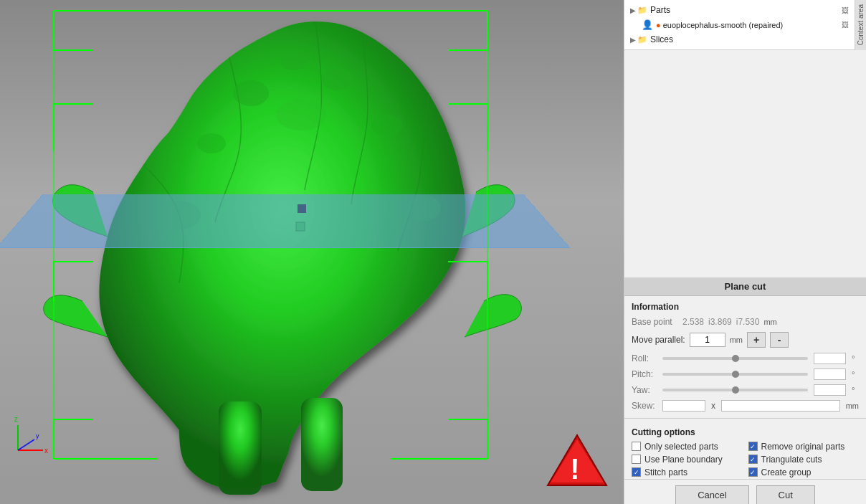  Describe the element at coordinates (791, 460) in the screenshot. I see `triangulate-label: Triangulate cuts` at that location.